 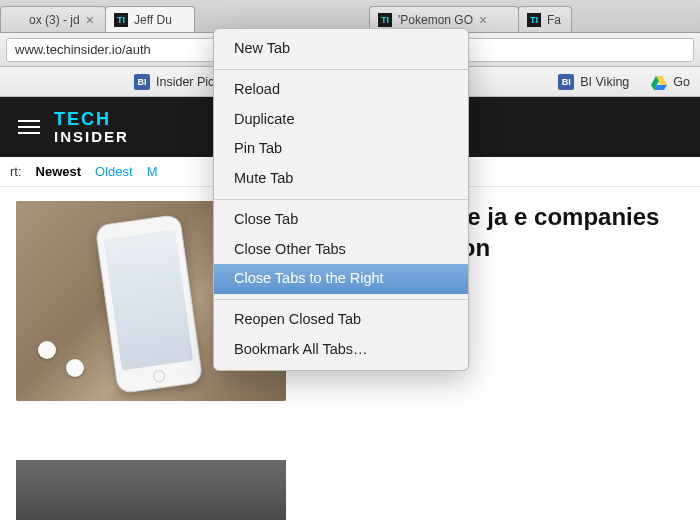 What do you see at coordinates (341, 220) in the screenshot?
I see `menu-close-tab: Close Tab` at bounding box center [341, 220].